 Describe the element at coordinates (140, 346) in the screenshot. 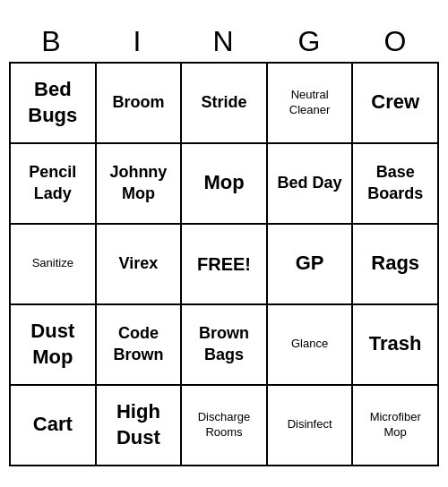

I see `bingo-cell: Code Brown` at that location.